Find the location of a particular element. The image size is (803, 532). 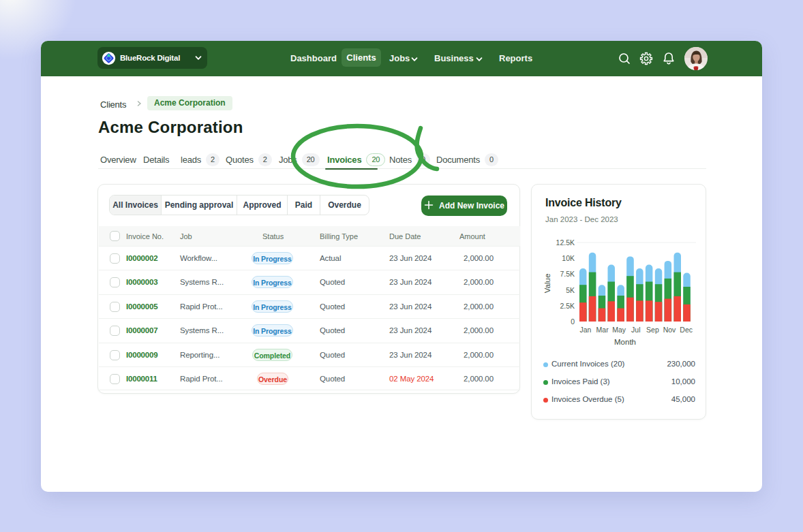

svg-text: Month is located at coordinates (625, 342).